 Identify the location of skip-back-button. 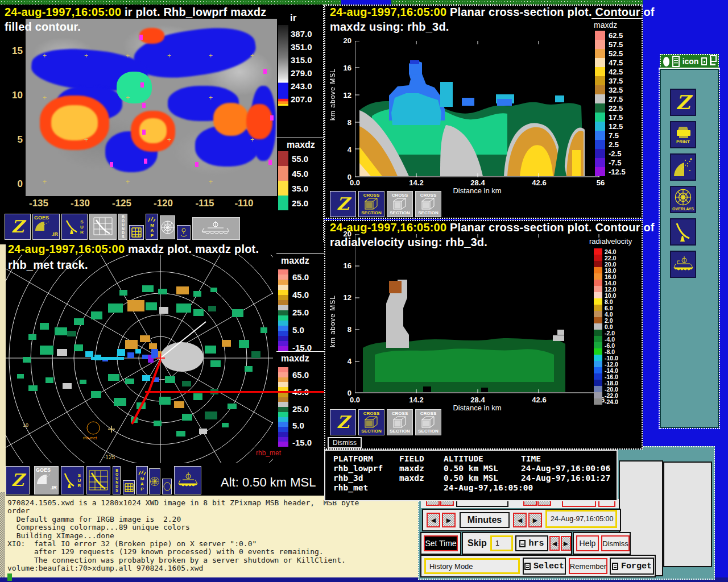
(555, 543).